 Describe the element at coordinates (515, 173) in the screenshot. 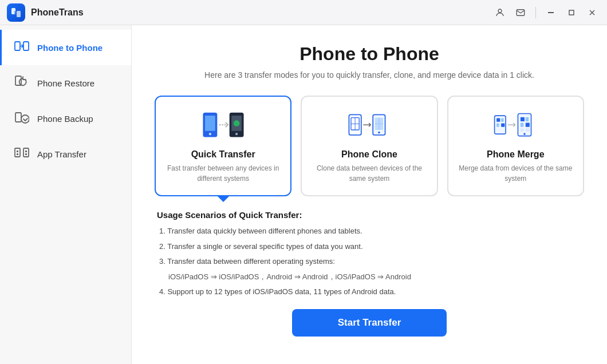

I see `phone-merge-desc: Merge data from devices of the same syst…` at that location.